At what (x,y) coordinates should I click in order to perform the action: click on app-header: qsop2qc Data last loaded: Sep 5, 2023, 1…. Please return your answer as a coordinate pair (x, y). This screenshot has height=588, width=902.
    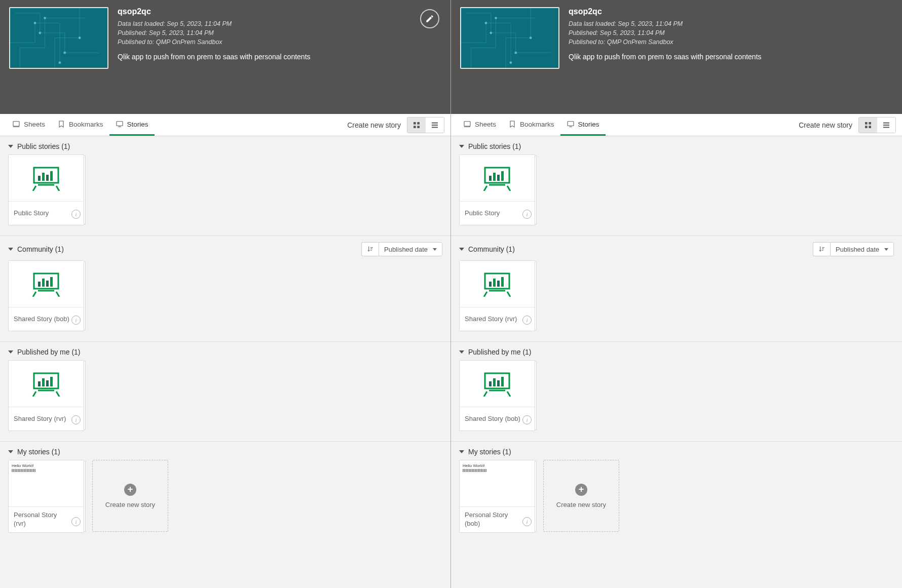
    Looking at the image, I should click on (225, 57).